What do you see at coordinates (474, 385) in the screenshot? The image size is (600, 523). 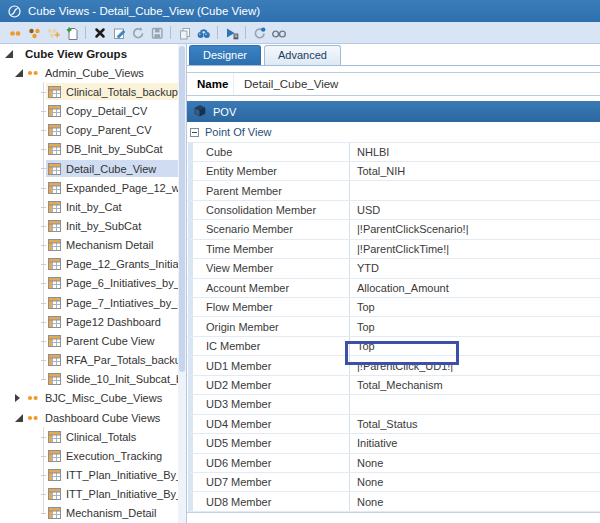 I see `property-value: Total_Mechanism` at bounding box center [474, 385].